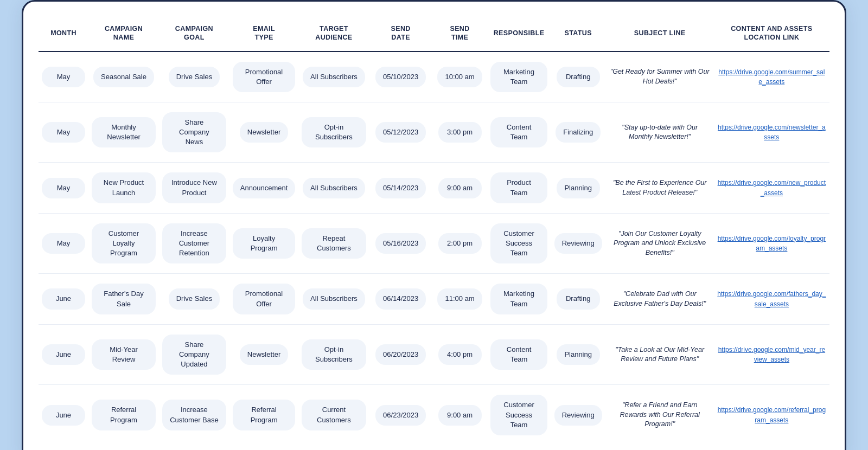 The width and height of the screenshot is (868, 450). I want to click on col-header-month: MONTH, so click(63, 35).